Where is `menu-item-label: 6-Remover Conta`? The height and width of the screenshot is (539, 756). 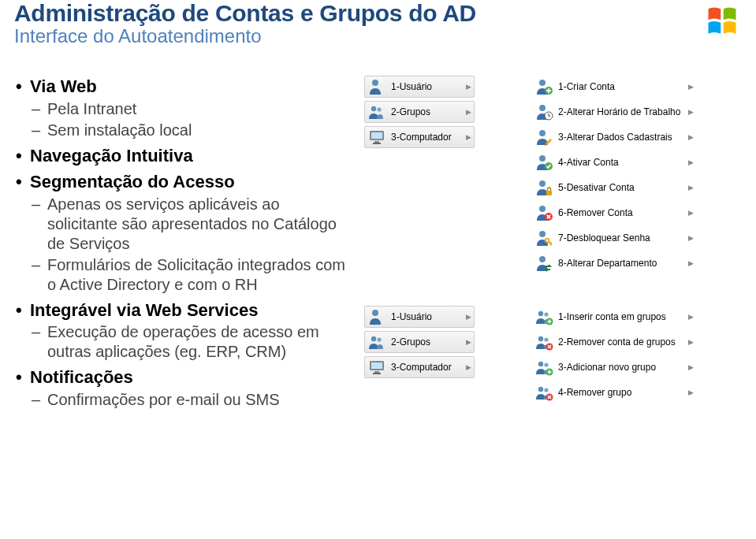
menu-item-label: 6-Remover Conta is located at coordinates (596, 213).